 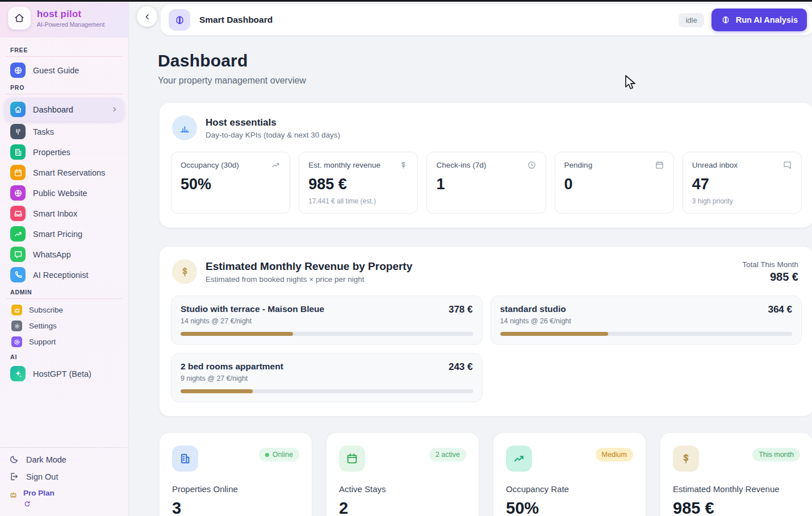 I want to click on revenue-title: Estimated Monthly Revenue by Property, so click(x=309, y=267).